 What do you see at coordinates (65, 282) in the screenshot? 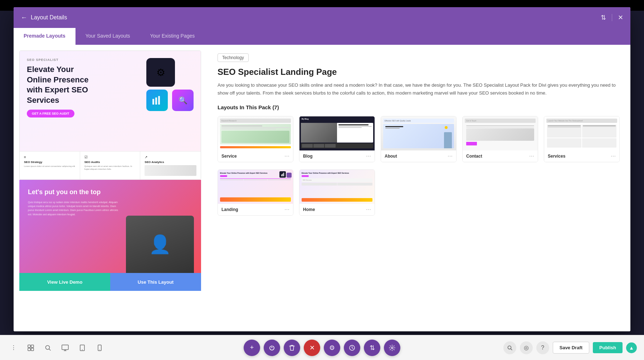
I see `view-demo-button: View Live Demo` at bounding box center [65, 282].